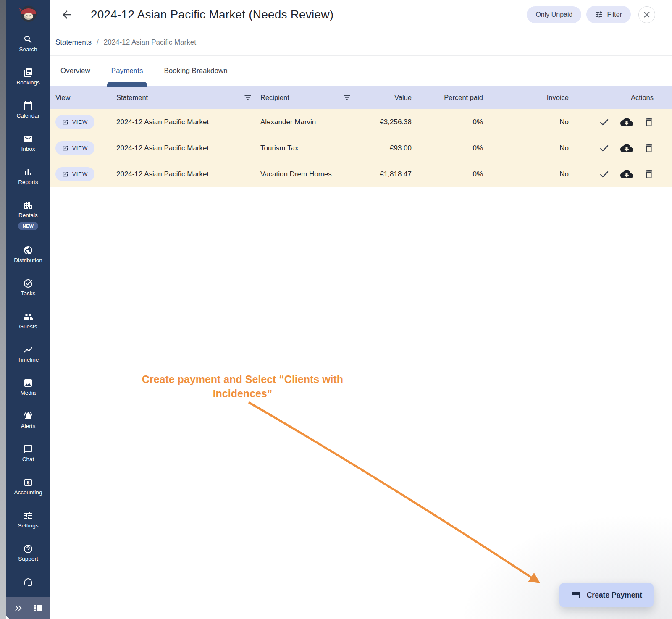 This screenshot has width=672, height=619. What do you see at coordinates (29, 321) in the screenshot?
I see `sidebar-item-guests: Guests` at bounding box center [29, 321].